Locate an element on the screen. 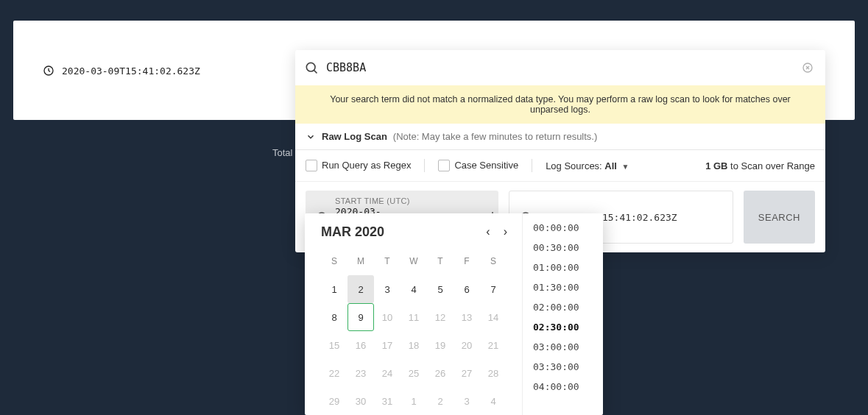  next-month-button: › is located at coordinates (505, 232).